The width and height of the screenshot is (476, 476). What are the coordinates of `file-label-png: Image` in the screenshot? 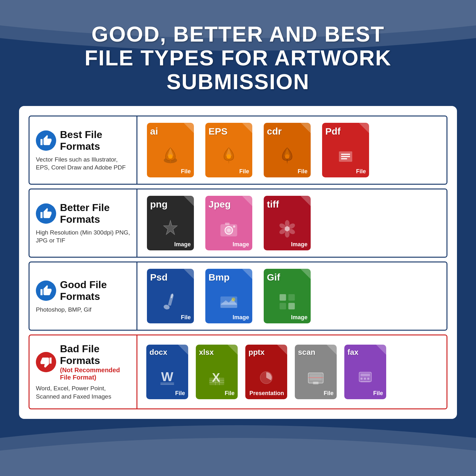 It's located at (182, 244).